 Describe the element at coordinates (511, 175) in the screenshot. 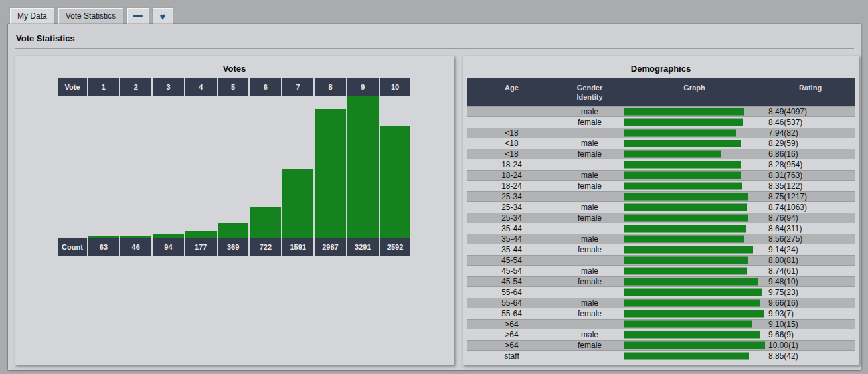

I see `age-cell: 18-24` at that location.